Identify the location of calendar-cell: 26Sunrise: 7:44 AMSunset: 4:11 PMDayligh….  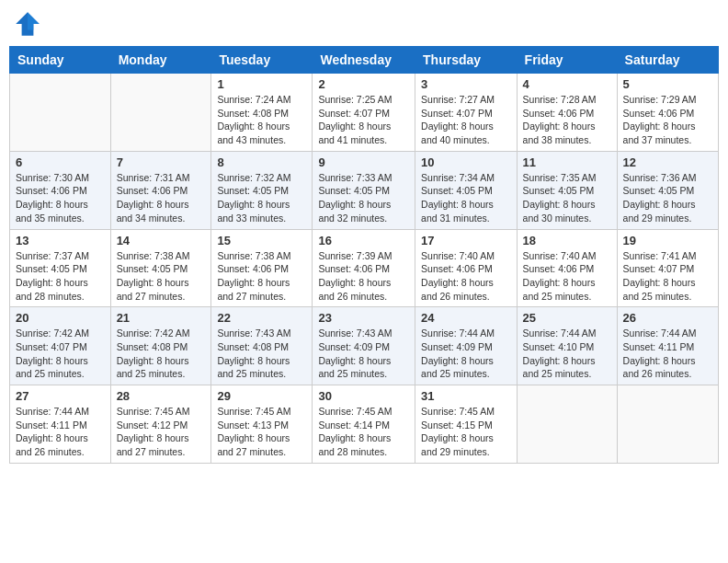
(667, 346).